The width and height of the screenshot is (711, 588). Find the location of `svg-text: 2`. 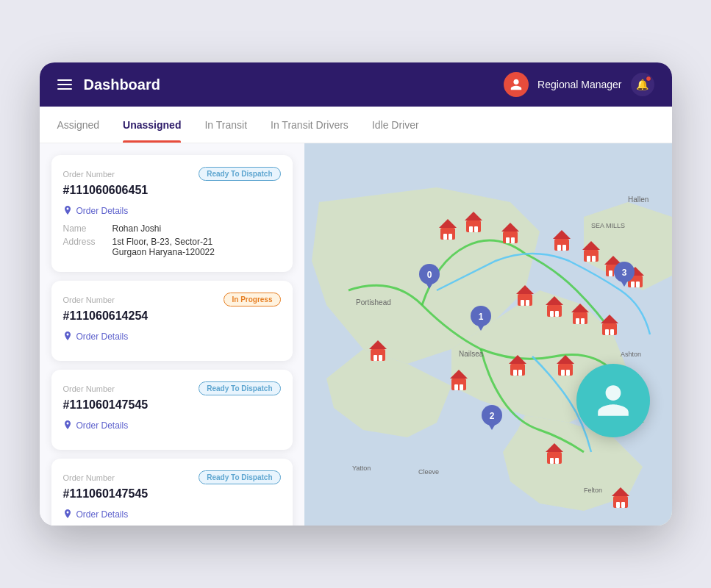

svg-text: 2 is located at coordinates (491, 416).